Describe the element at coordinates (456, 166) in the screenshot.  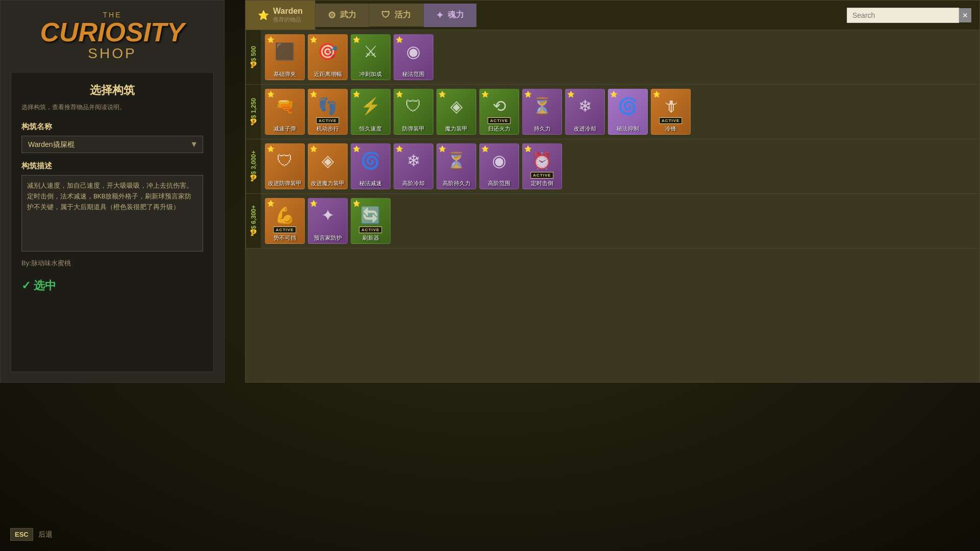
I see `item-card-high-endurance: ⭐⏳高阶持久力` at that location.